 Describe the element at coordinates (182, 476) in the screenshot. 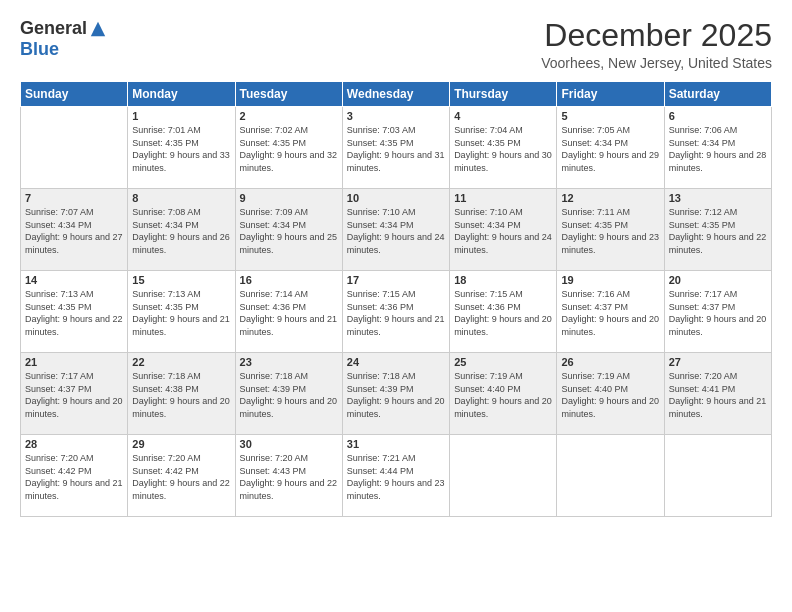

I see `table-row: 29Sunrise: 7:20 AMSunset: 4:42 PMDayligh…` at that location.